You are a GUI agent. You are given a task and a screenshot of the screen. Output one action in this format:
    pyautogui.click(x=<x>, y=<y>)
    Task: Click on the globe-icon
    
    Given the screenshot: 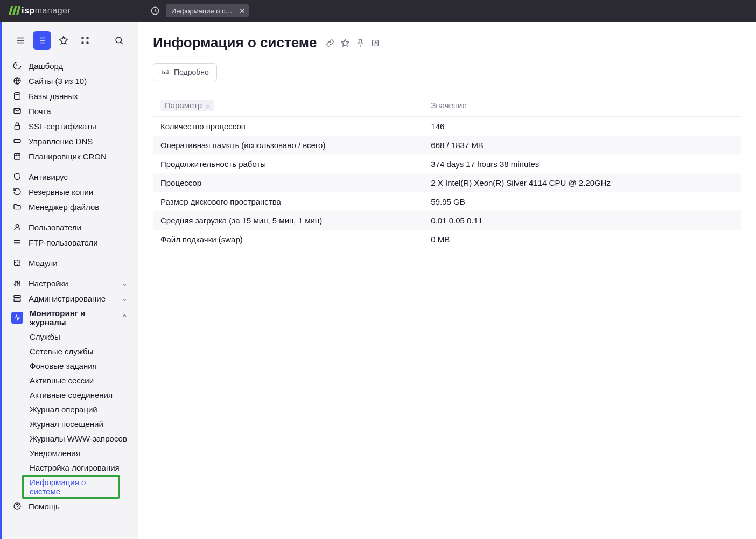 What is the action you would take?
    pyautogui.click(x=17, y=81)
    